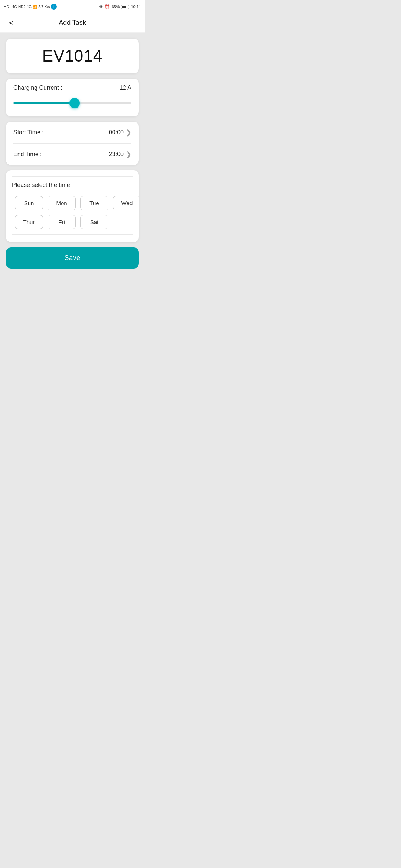 This screenshot has width=401, height=868. I want to click on charging-current-card: Charging Current : 12 A, so click(72, 98).